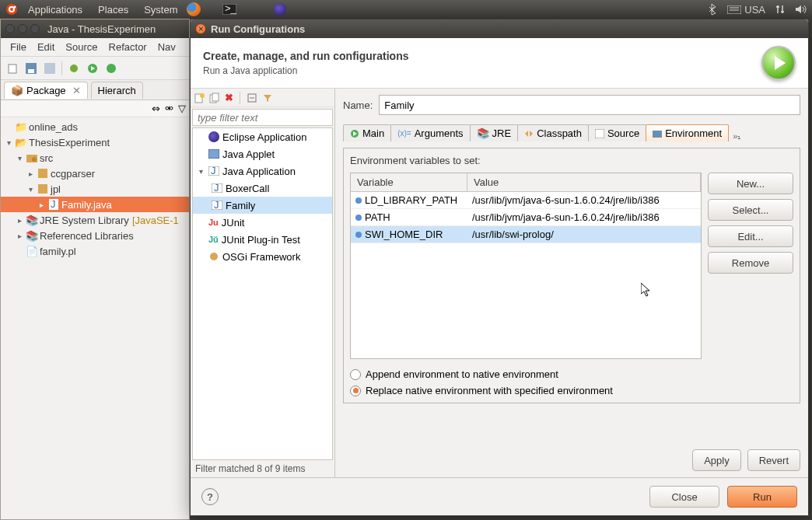  Describe the element at coordinates (584, 182) in the screenshot. I see `col-value: Value` at that location.